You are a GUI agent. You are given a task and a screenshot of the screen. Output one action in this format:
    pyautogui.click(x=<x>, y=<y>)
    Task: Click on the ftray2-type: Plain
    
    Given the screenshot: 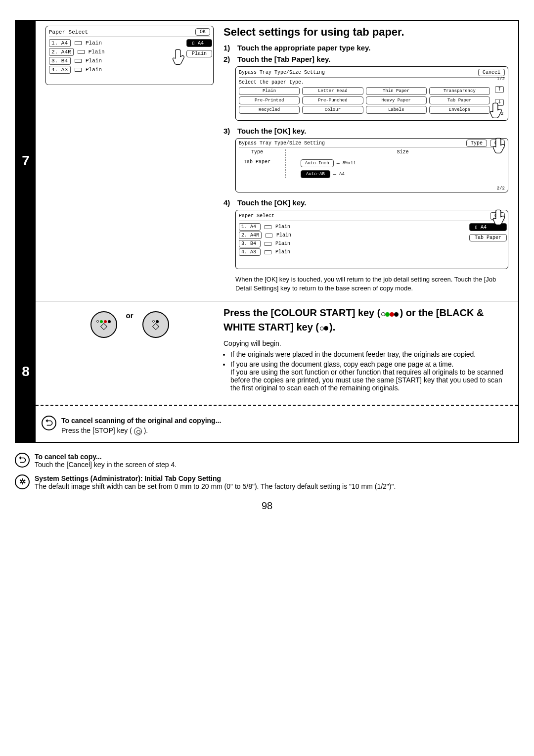 What is the action you would take?
    pyautogui.click(x=287, y=236)
    